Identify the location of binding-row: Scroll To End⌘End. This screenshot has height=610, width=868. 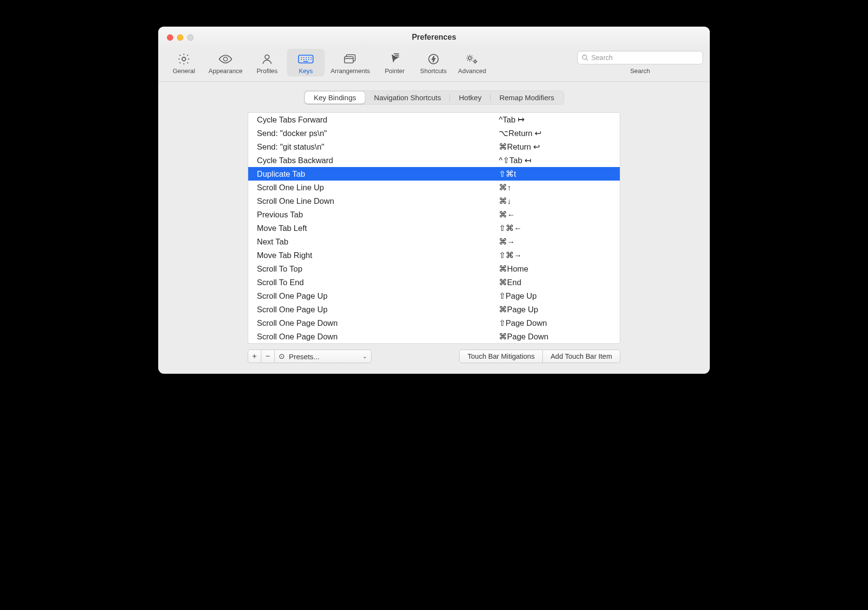
(434, 282).